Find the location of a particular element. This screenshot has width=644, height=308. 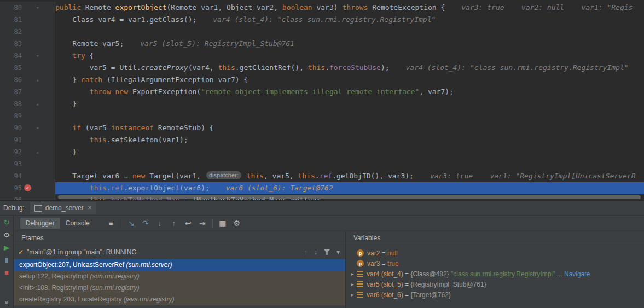

line-number: 95 is located at coordinates (13, 188).